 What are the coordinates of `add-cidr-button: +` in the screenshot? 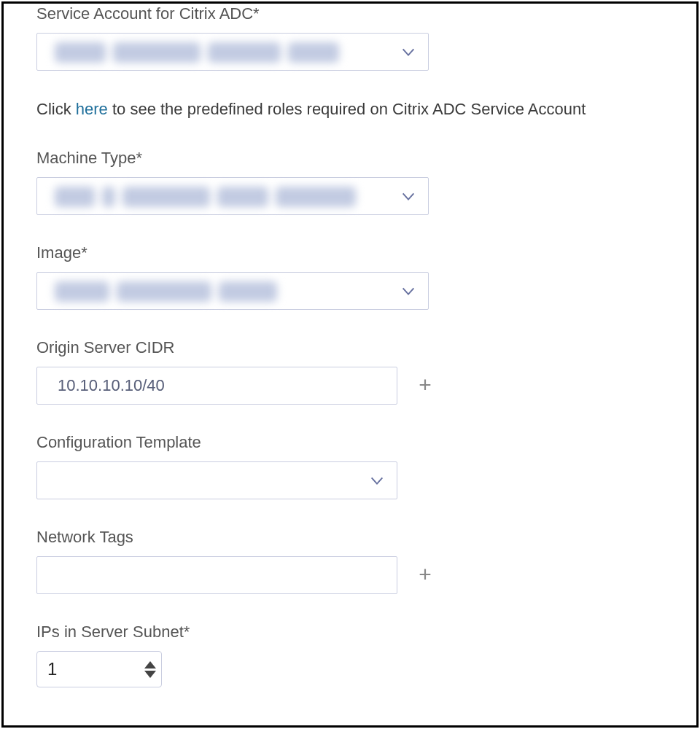 It's located at (425, 386).